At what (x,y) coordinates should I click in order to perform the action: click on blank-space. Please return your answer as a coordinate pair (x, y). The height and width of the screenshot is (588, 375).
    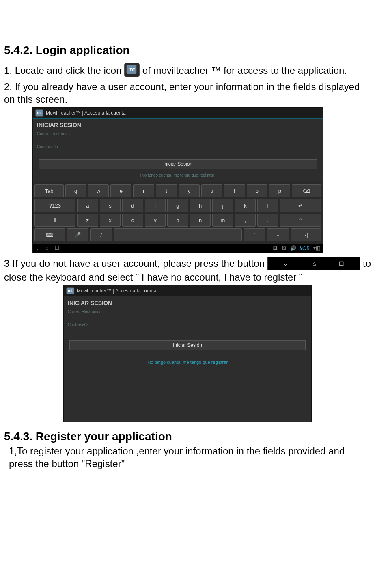
    Looking at the image, I should click on (188, 393).